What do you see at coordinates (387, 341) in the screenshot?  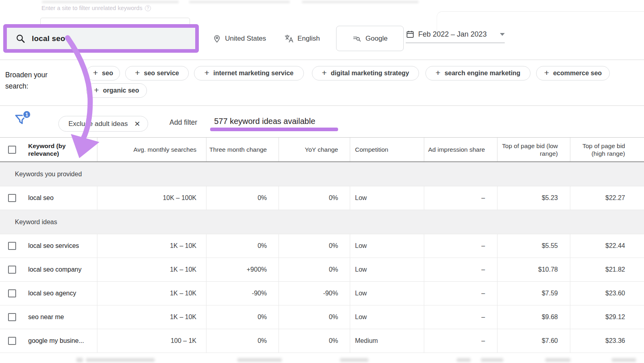 I see `competition-cell: Medium` at bounding box center [387, 341].